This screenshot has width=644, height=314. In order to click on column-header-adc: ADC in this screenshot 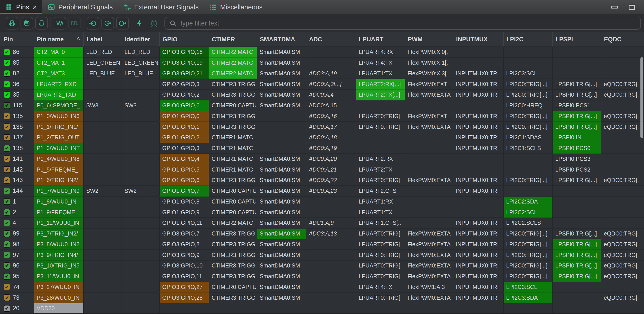, I will do `click(331, 40)`.